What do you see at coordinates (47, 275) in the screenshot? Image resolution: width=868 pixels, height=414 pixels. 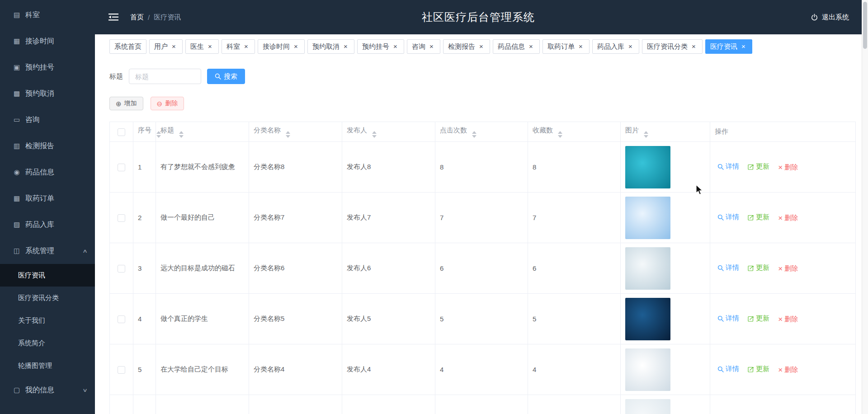 I see `sidebar-subitem-medical-news: 医疗资讯` at bounding box center [47, 275].